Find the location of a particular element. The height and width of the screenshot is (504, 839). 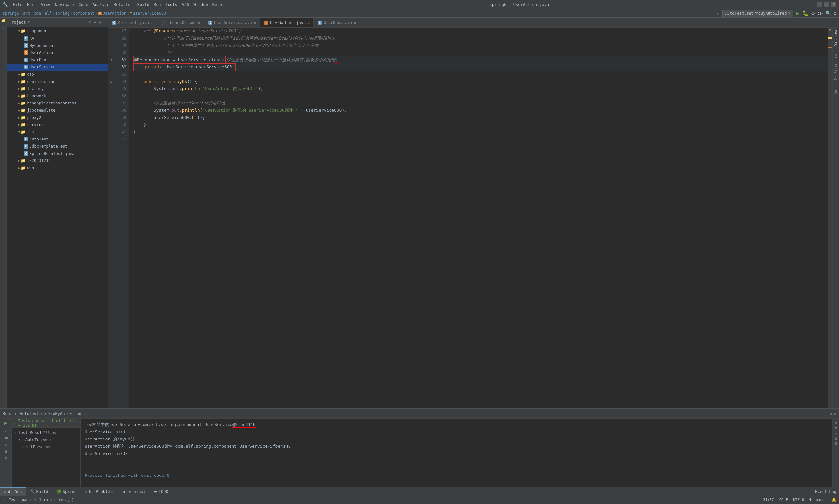

menu-tools: Tools is located at coordinates (171, 5).